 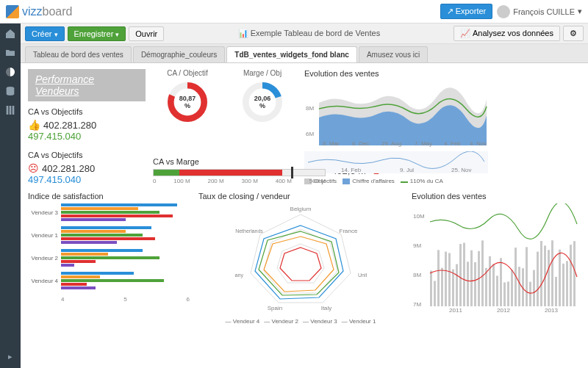 I want to click on kpi2-value2: 497.415.040, so click(x=87, y=179).